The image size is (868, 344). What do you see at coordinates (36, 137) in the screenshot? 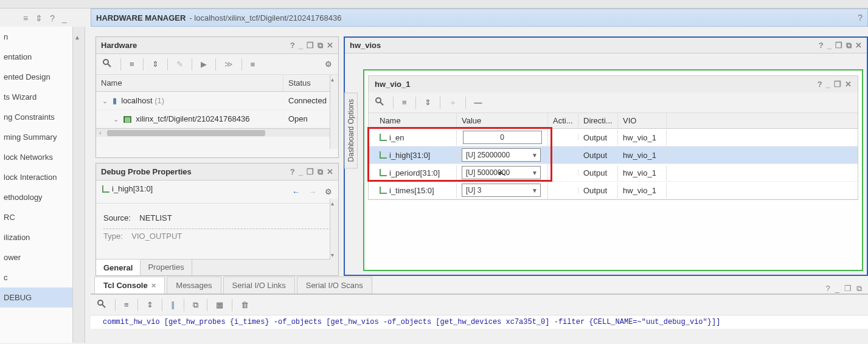
I see `nav-item: ming Summary` at bounding box center [36, 137].